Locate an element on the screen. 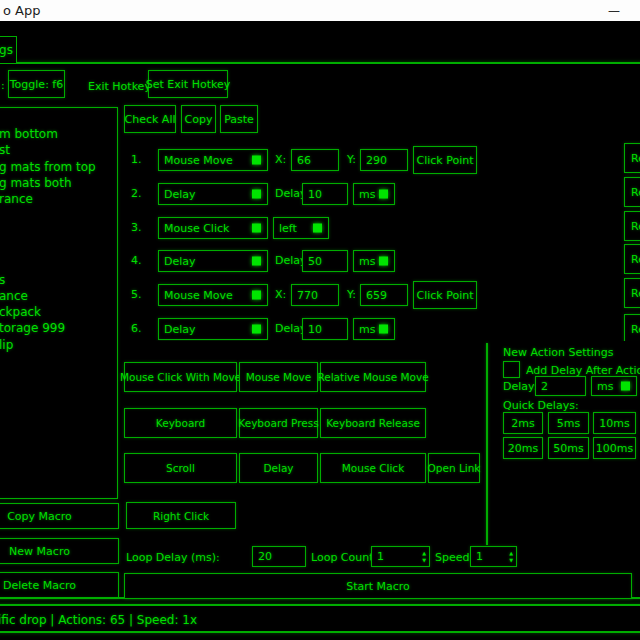  quick-delay-button: 50ms is located at coordinates (568, 448).